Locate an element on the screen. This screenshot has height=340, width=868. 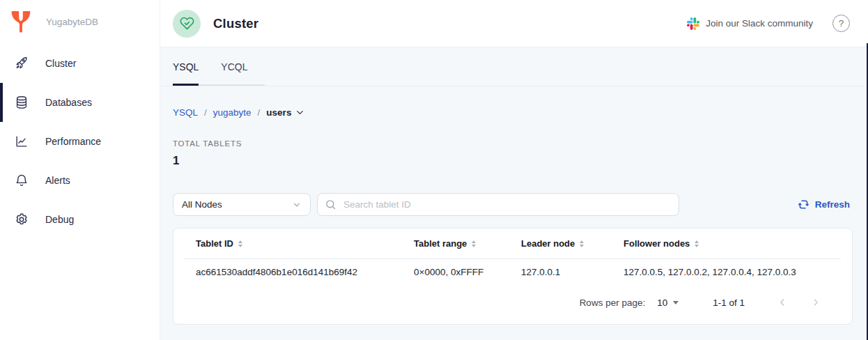
page-title: Cluster is located at coordinates (235, 24).